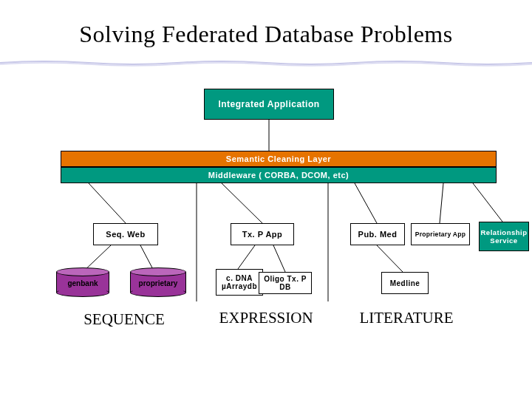 This screenshot has width=532, height=399. Describe the element at coordinates (504, 236) in the screenshot. I see `relationship-service-box: Relationship Service` at that location.